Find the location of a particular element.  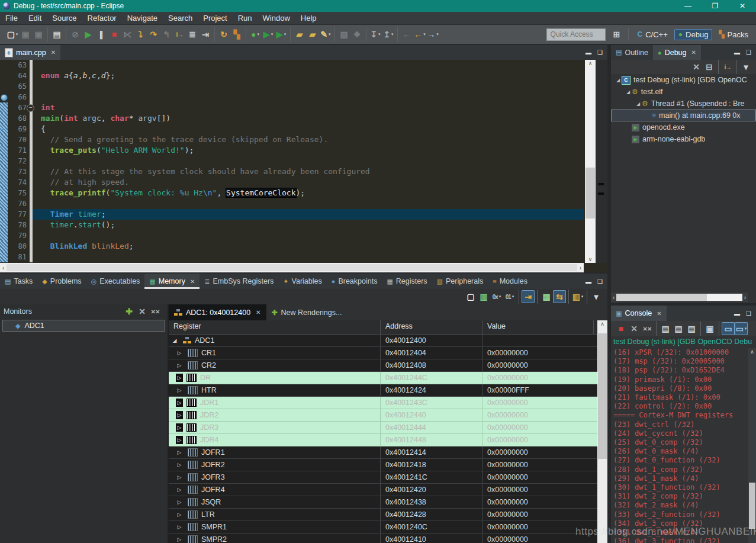

run-button: ▶▾ is located at coordinates (268, 34).